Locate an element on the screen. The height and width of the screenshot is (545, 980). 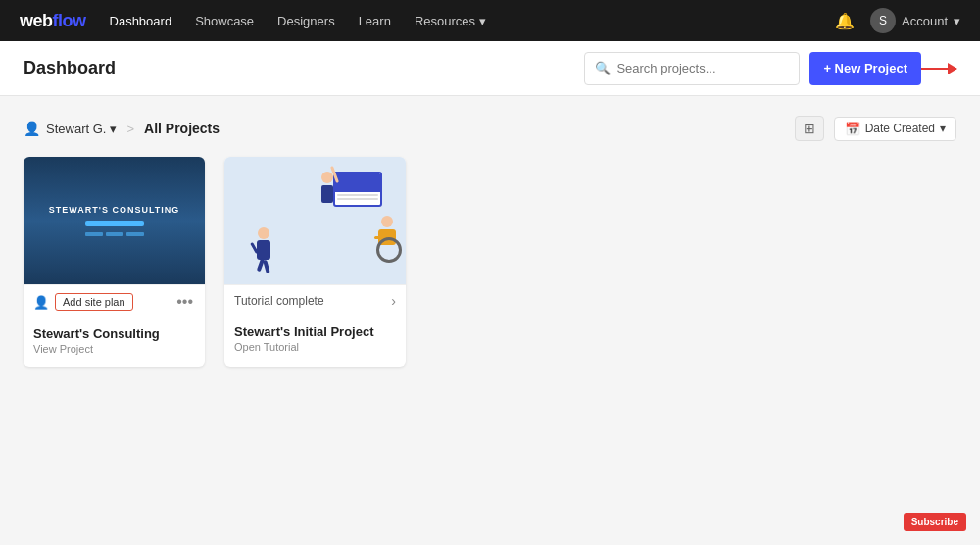
raise-body is located at coordinates (327, 194).